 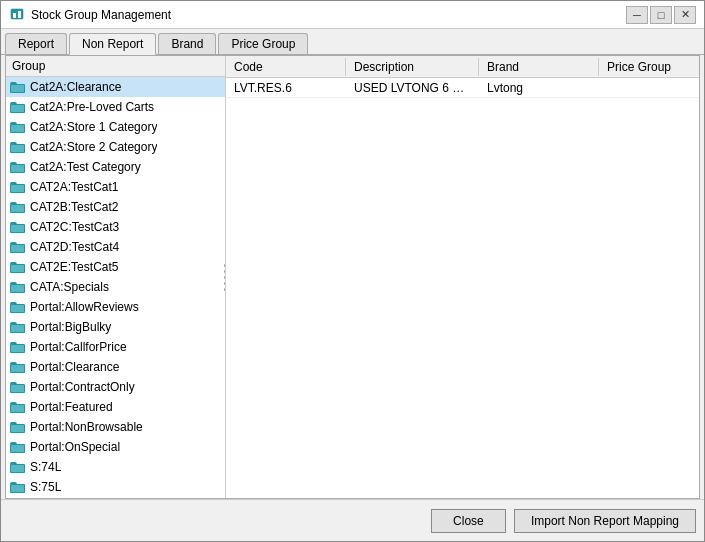 What do you see at coordinates (82, 387) in the screenshot?
I see `tree-item-label: Portal:ContractOnly` at bounding box center [82, 387].